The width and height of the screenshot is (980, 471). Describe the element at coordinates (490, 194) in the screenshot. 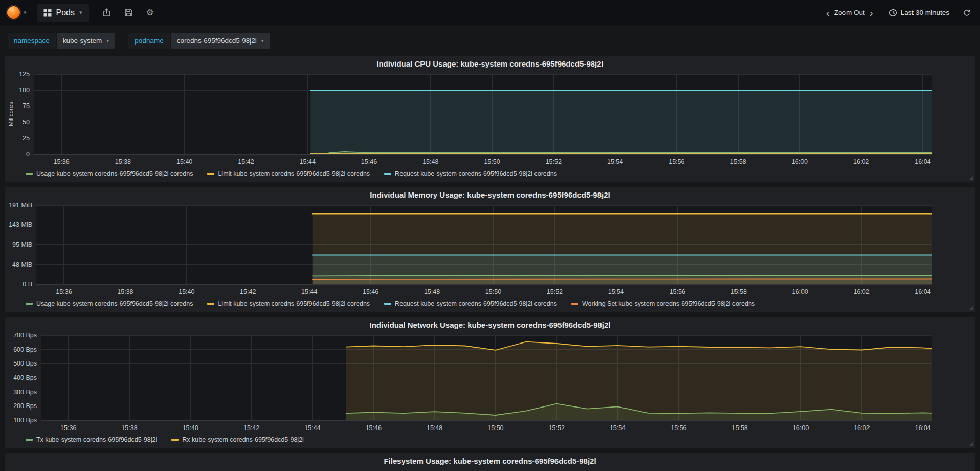

I see `memory-panel-title: Individual Memory Usage: kube-system cor…` at that location.